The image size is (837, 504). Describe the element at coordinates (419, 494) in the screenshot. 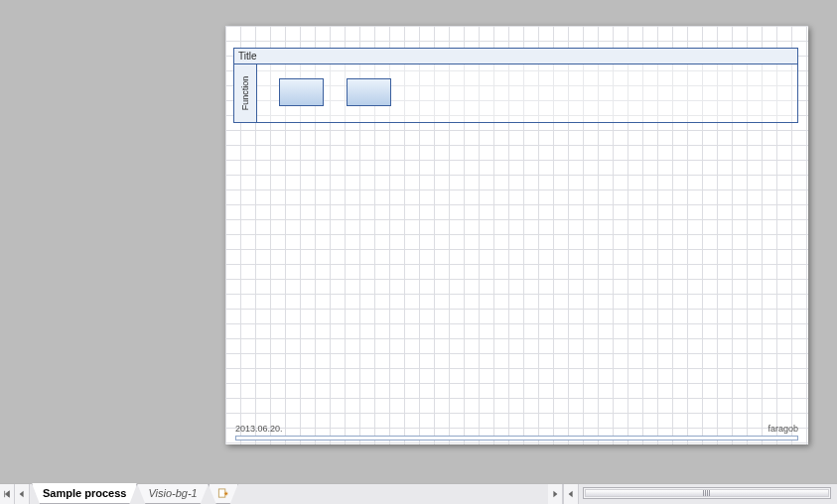

I see `page-tab-strip: Sample process Visio-bg-1` at that location.